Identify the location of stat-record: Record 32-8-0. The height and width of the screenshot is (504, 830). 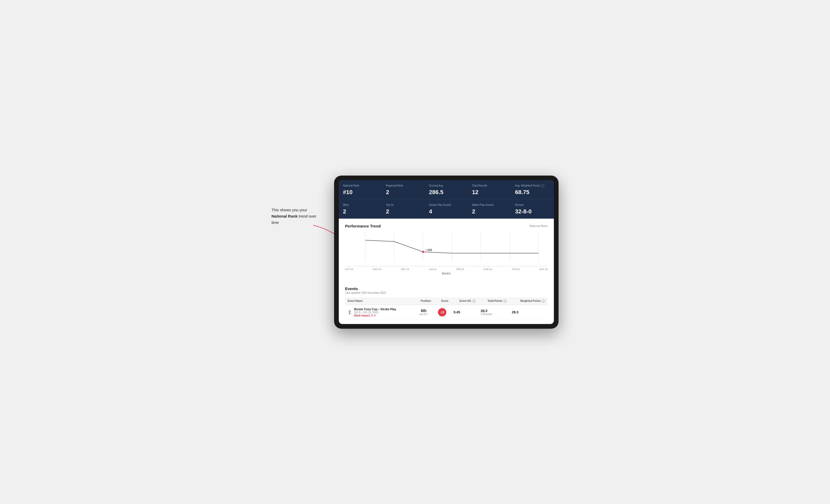
(532, 209).